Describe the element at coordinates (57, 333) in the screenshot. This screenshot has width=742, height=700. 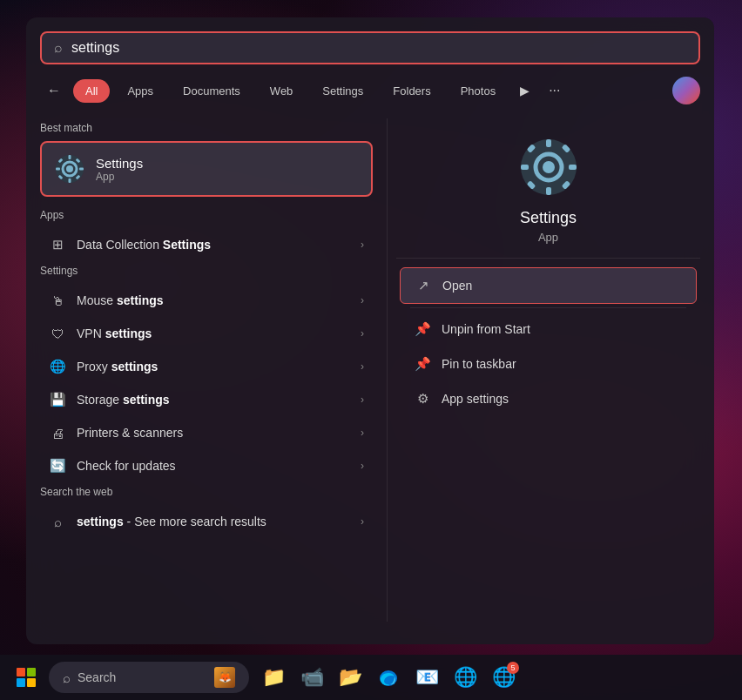
I see `vpn-icon: 🛡` at that location.